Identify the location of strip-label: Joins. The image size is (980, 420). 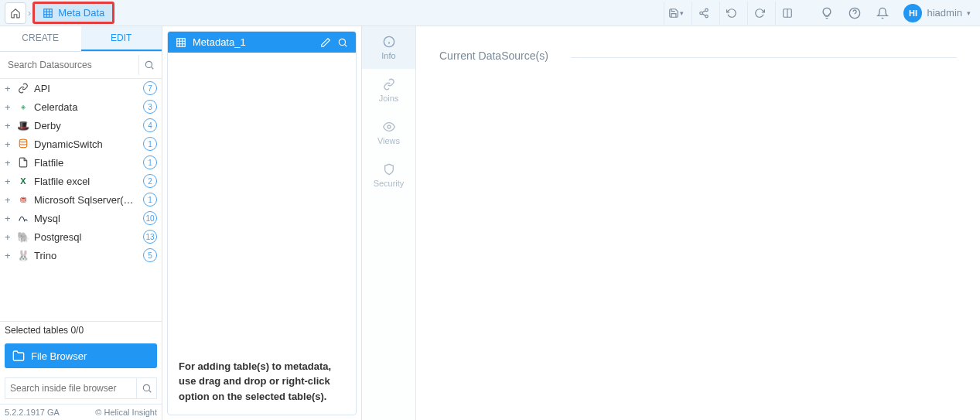
(389, 98).